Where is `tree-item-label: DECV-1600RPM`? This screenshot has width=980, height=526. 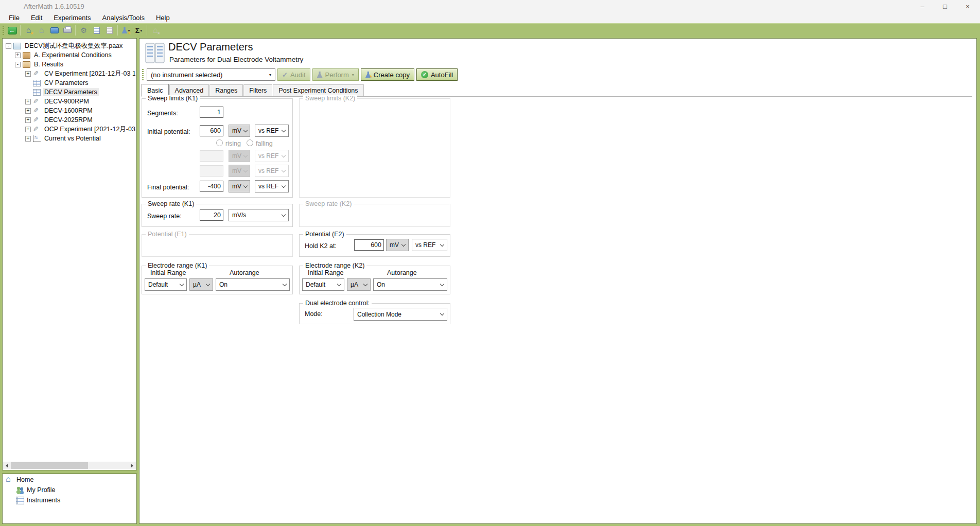
tree-item-label: DECV-1600RPM is located at coordinates (68, 111).